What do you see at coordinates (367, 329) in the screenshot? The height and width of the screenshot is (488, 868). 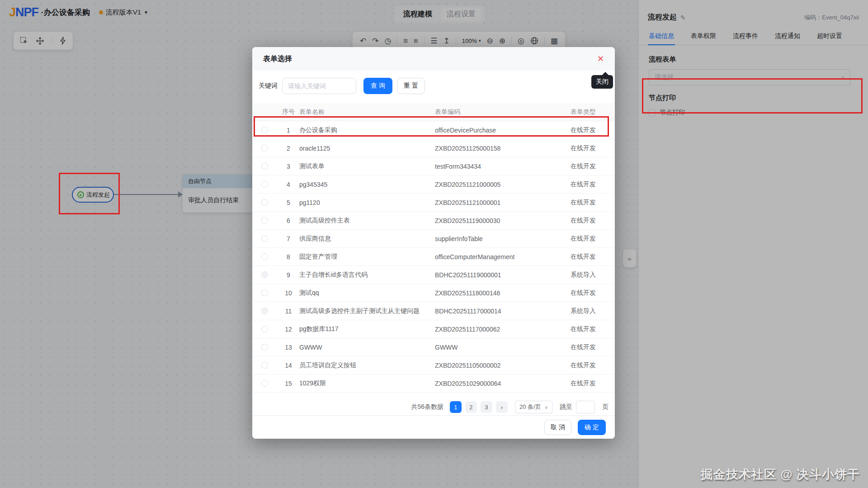 I see `form-name-cell: pg数据库1117` at bounding box center [367, 329].